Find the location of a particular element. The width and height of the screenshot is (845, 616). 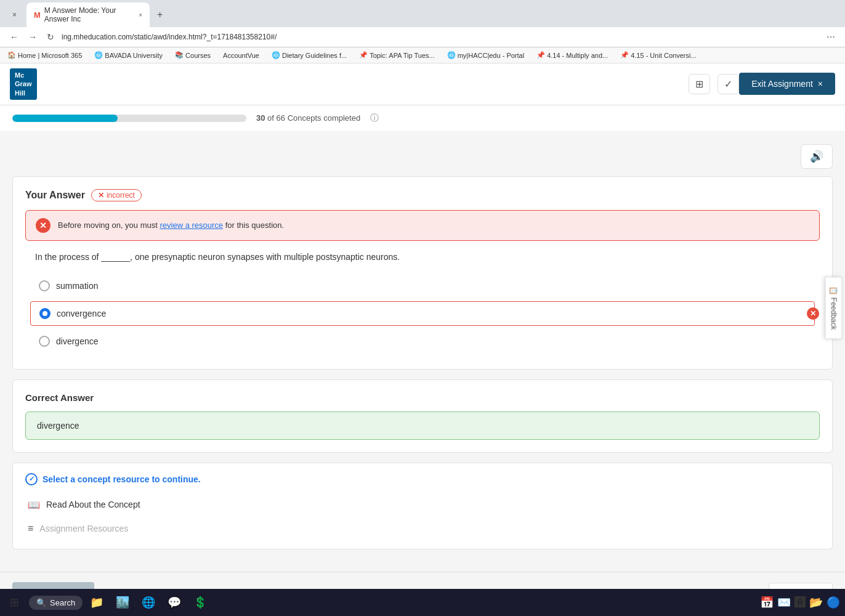

tab-m-icon: M is located at coordinates (37, 15).